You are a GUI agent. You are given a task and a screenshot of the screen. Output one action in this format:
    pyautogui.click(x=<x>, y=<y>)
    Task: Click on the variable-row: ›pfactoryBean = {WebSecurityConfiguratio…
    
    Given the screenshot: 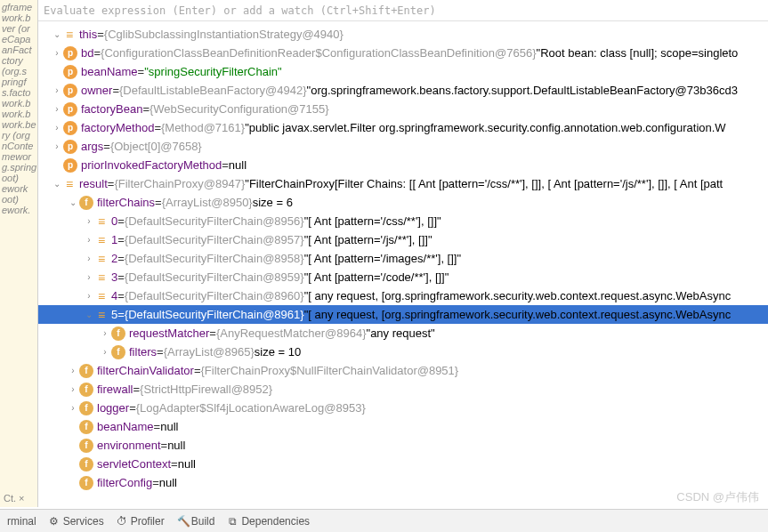 What is the action you would take?
    pyautogui.click(x=403, y=109)
    